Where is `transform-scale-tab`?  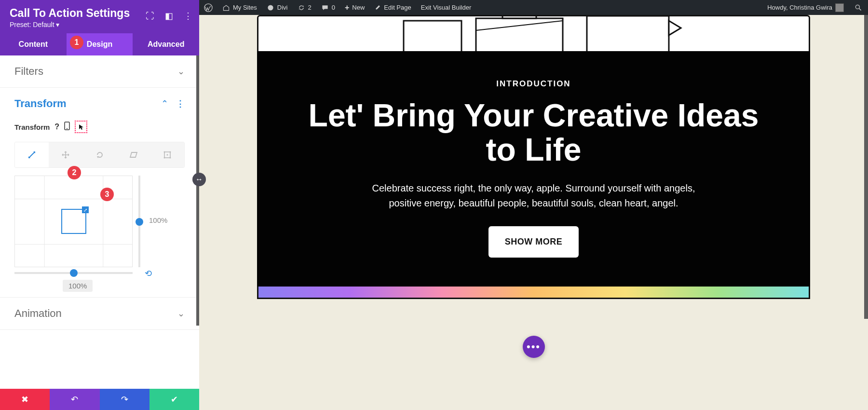
transform-scale-tab is located at coordinates (32, 155).